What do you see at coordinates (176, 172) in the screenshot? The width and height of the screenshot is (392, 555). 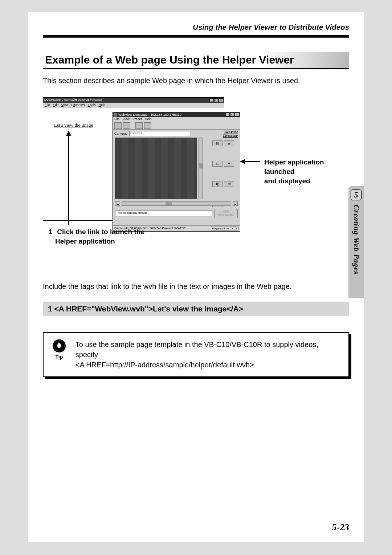 I see `helper-window: WebView Livescope - 192.168.100.1:65310 …` at bounding box center [176, 172].